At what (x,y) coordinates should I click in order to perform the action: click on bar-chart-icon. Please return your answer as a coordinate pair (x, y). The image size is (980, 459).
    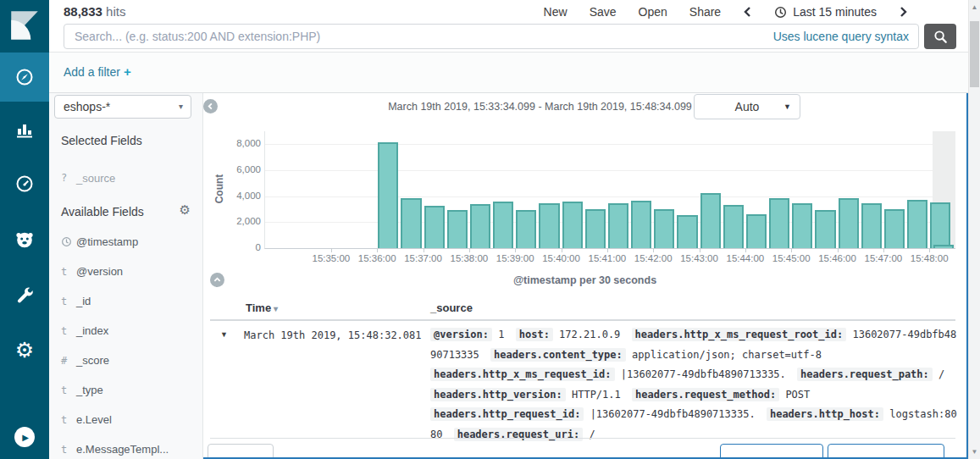
    Looking at the image, I should click on (25, 130).